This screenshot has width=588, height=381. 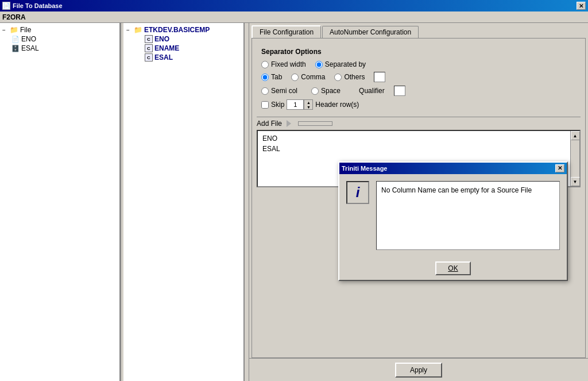 What do you see at coordinates (14, 30) in the screenshot?
I see `folder-icon-file: 📁` at bounding box center [14, 30].